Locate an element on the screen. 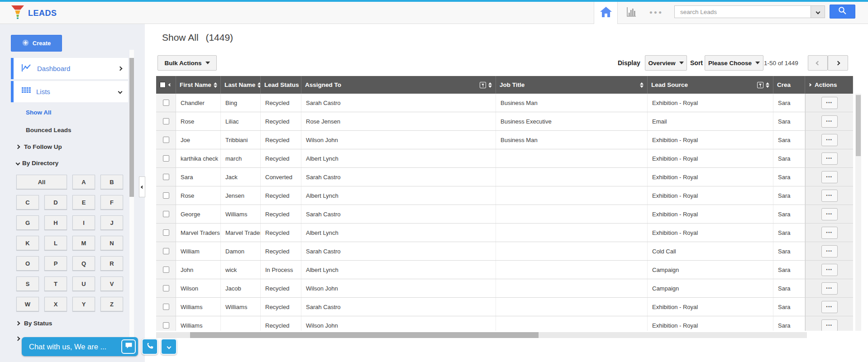 This screenshot has height=362, width=868. sidebar-scrollbar is located at coordinates (132, 194).